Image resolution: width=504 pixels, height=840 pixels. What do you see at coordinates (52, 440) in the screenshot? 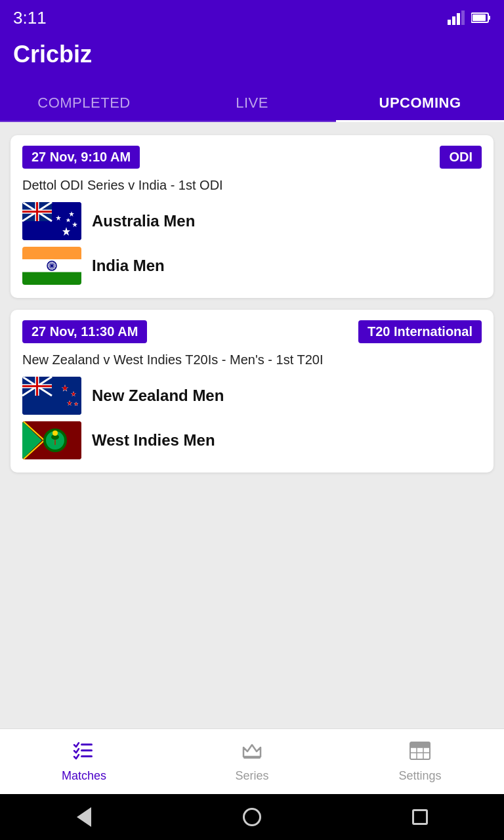
I see `flag-west-indies` at bounding box center [52, 440].